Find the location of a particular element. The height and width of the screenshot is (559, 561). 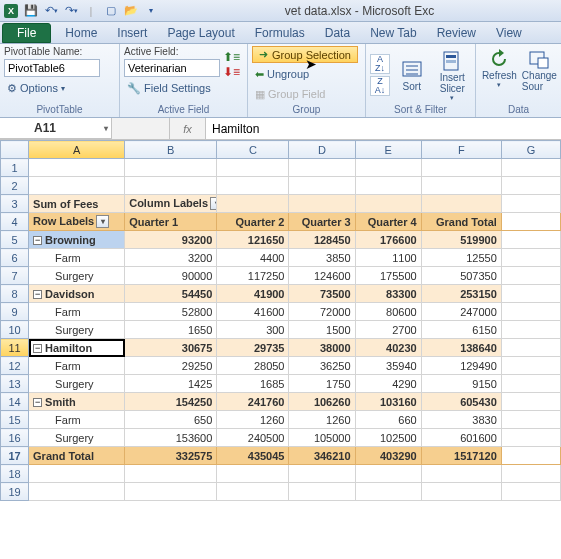

sort-button: Sort is located at coordinates (412, 74).